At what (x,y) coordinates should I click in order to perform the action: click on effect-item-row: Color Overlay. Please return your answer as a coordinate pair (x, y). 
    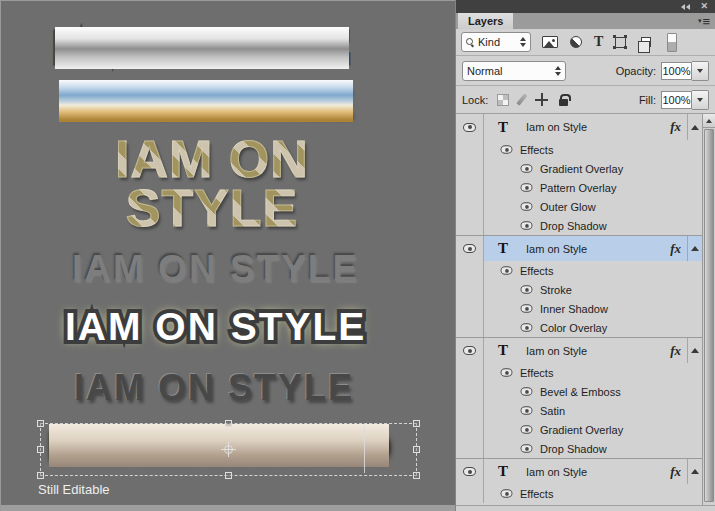
    Looking at the image, I should click on (579, 328).